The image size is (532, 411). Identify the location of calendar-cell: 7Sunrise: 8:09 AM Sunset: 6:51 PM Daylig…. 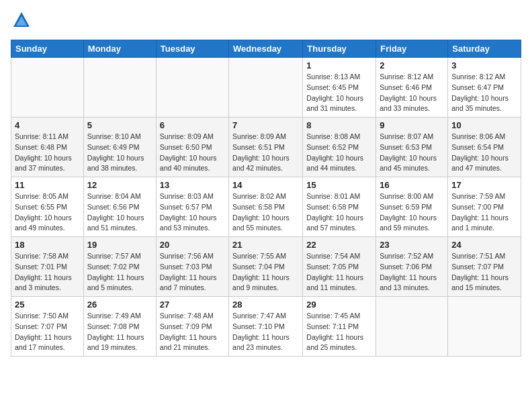
(266, 148).